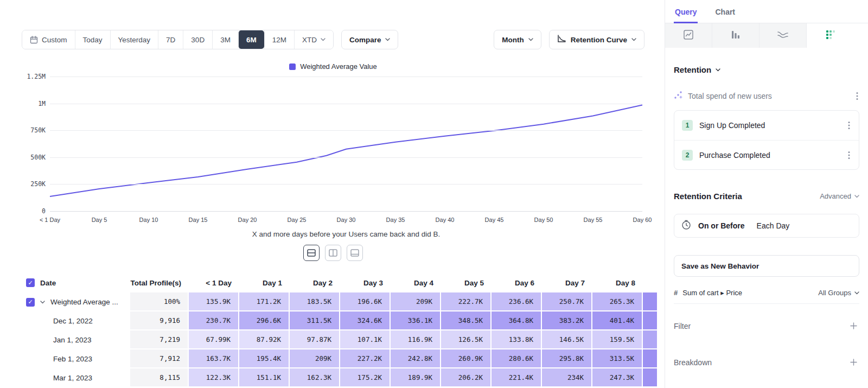 The width and height of the screenshot is (868, 388). I want to click on x-axis-label: Day 50, so click(544, 220).